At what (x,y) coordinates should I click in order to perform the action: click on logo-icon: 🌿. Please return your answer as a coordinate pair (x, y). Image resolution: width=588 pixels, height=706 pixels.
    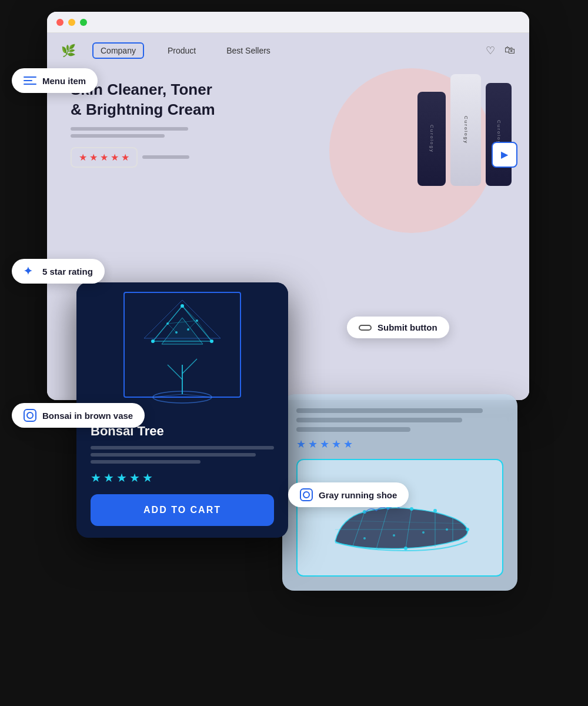
    Looking at the image, I should click on (68, 51).